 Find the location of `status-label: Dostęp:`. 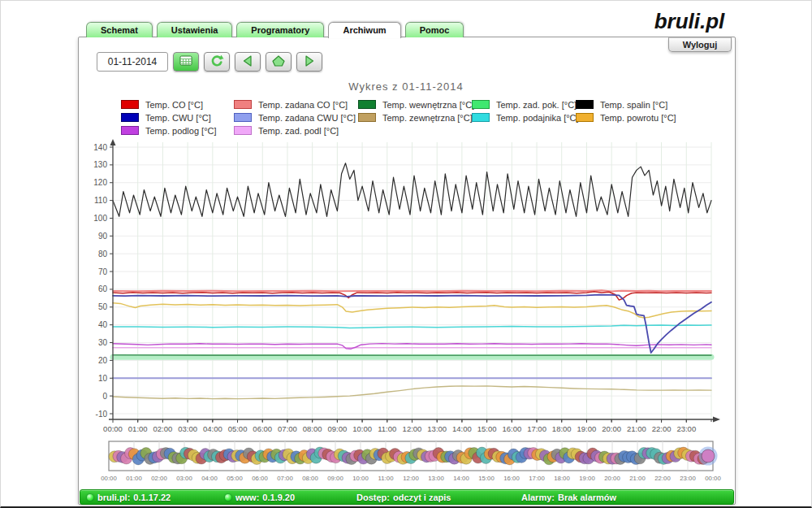

status-label: Dostęp: is located at coordinates (374, 497).